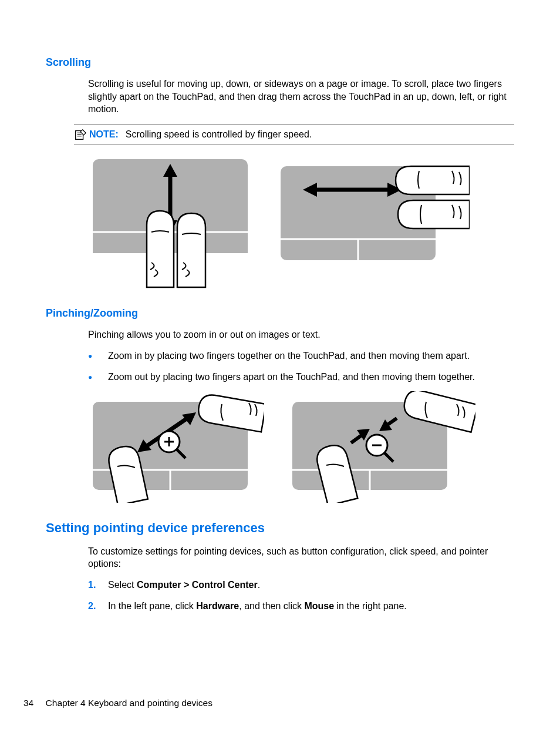 The height and width of the screenshot is (746, 560). I want to click on step2-c: , and then click, so click(271, 606).